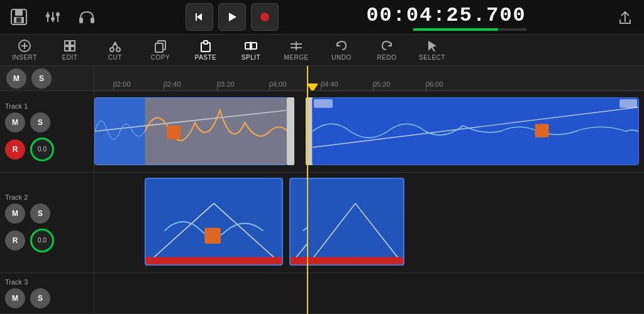 This screenshot has width=644, height=314. What do you see at coordinates (47, 298) in the screenshot?
I see `track-3-buttons: M S` at bounding box center [47, 298].